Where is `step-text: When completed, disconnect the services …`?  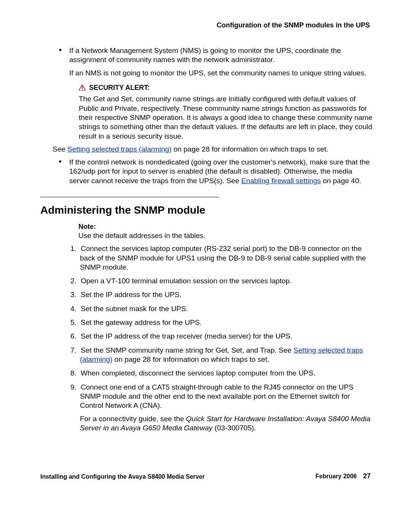
step-text: When completed, disconnect the services … is located at coordinates (198, 373).